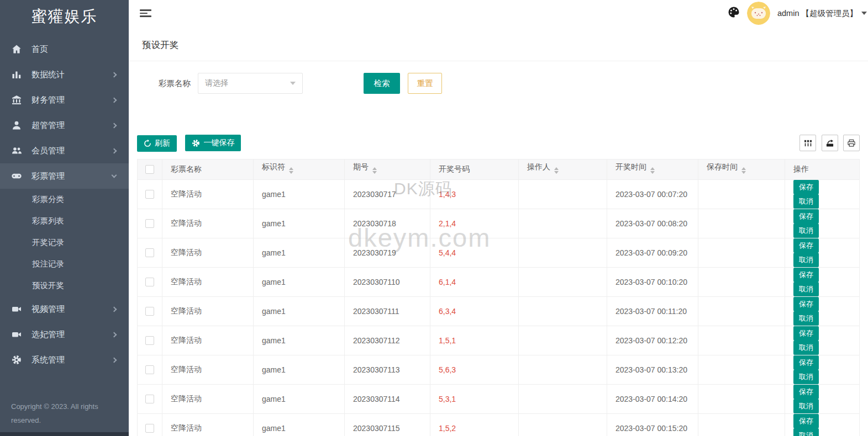  I want to click on cell-draw-numbers: 6,3,4, so click(475, 311).